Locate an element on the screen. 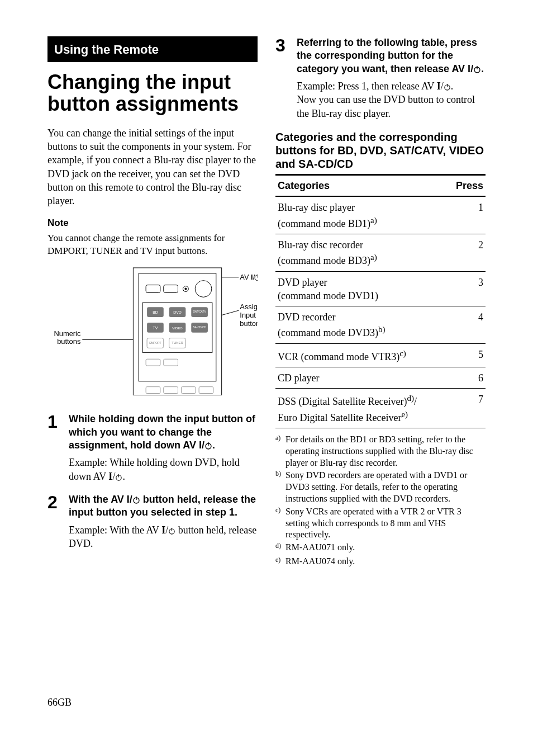 The width and height of the screenshot is (533, 756). footnotes: a) For details on the BD1 or BD3 setting… is located at coordinates (380, 501).